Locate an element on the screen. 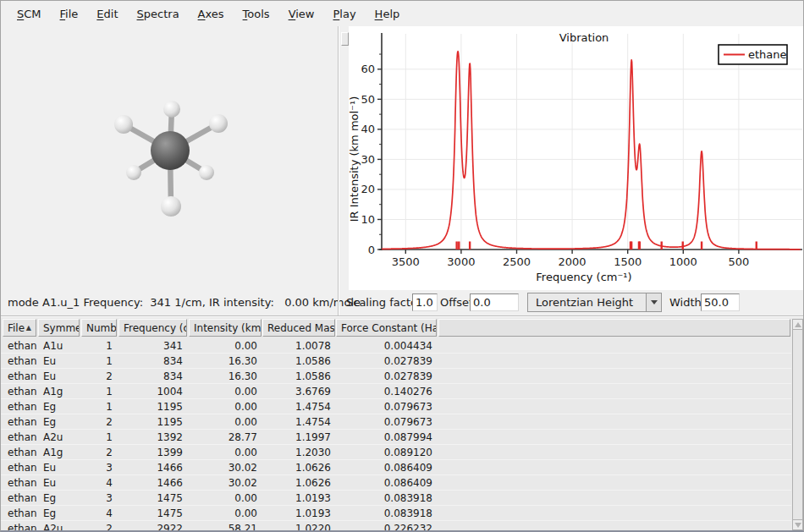 The image size is (804, 532). cell-force-constant: 0.226232 is located at coordinates (386, 526).